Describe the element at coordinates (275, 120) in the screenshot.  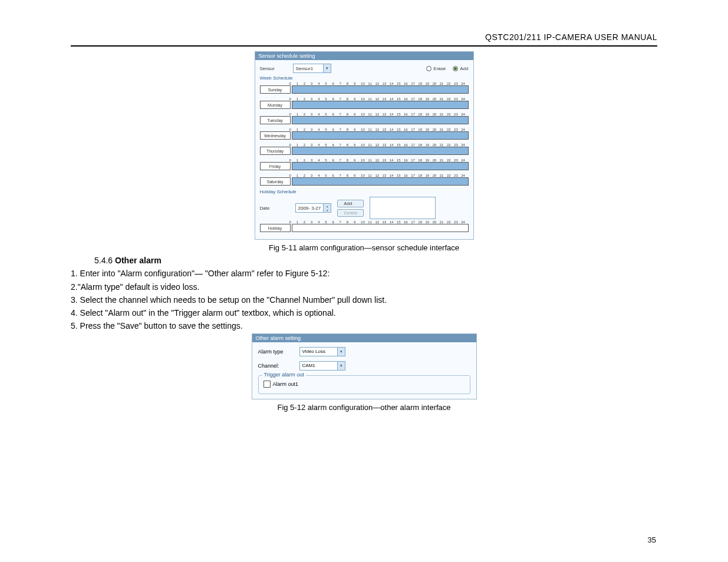
I see `day-label: Tuesday` at that location.